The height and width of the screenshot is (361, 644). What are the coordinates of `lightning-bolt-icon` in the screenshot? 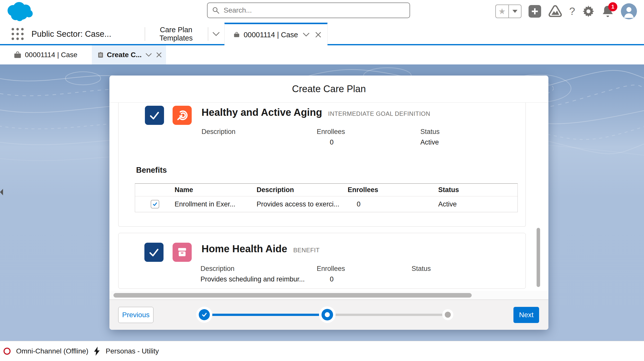 It's located at (97, 351).